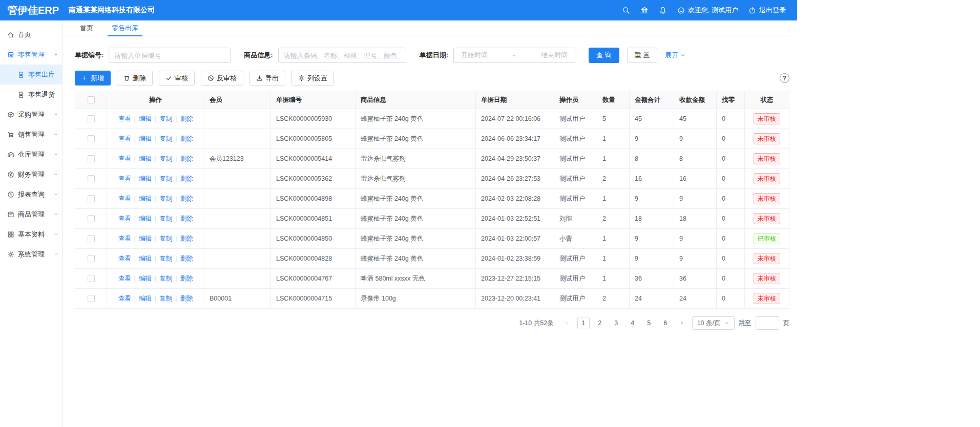  Describe the element at coordinates (604, 55) in the screenshot. I see `search-button: 查 询` at that location.